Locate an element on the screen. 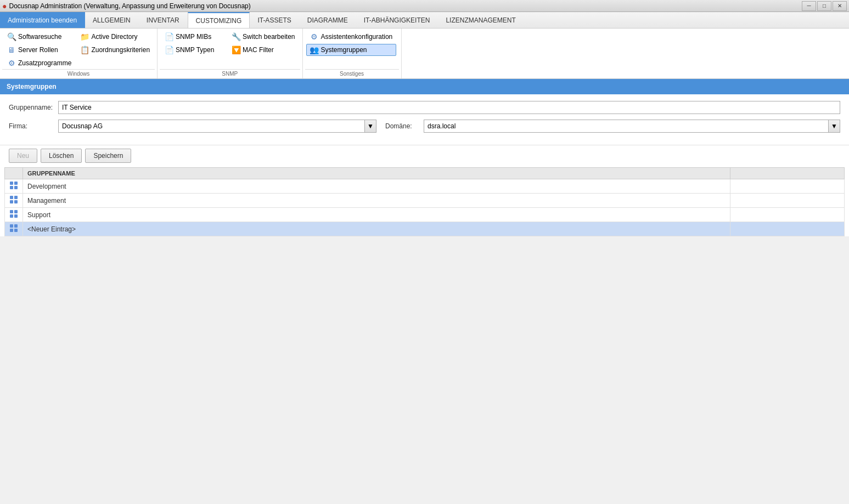 This screenshot has width=849, height=504. table-row: Management is located at coordinates (425, 201).